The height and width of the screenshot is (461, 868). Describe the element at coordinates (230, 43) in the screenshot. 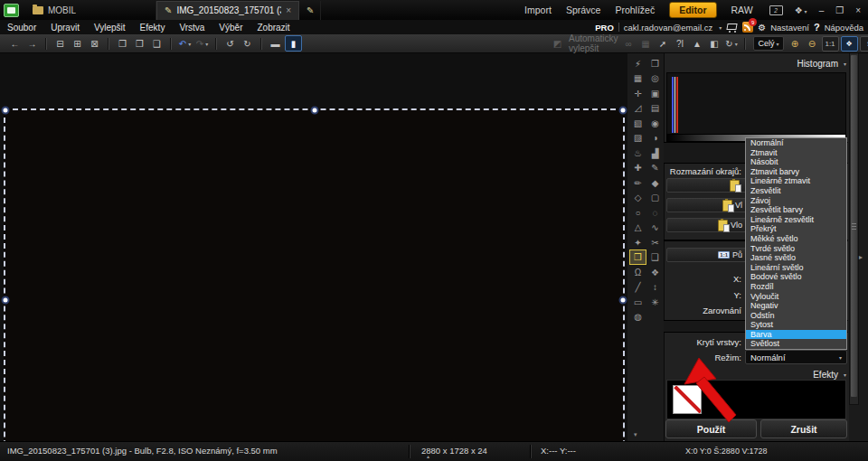

I see `toolbar-rotate-left-button: ↺` at that location.